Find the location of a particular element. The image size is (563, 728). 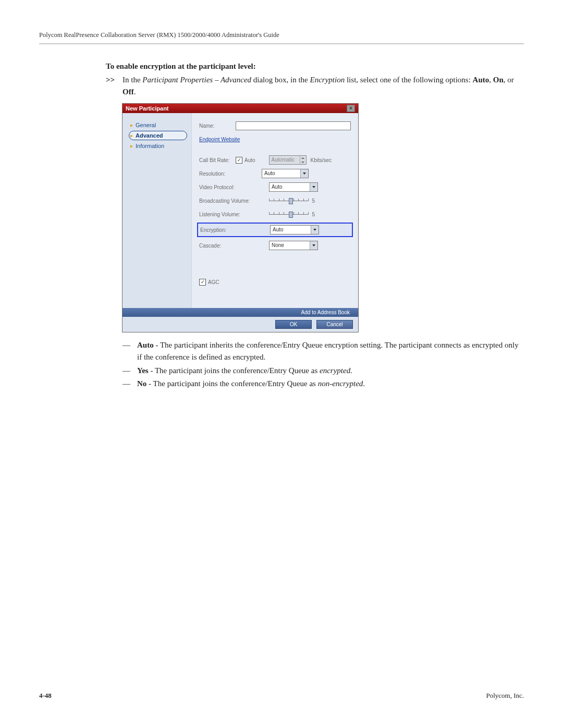

bullet-auto-label: Auto is located at coordinates (145, 345).